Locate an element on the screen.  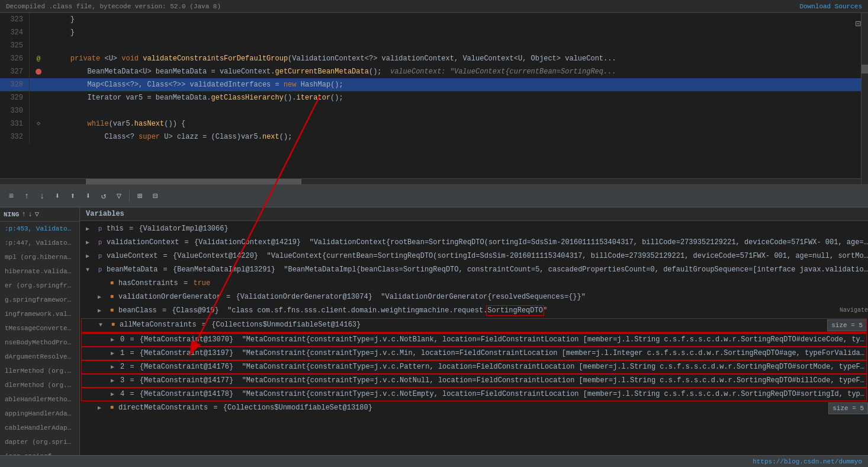
code-scrollbar is located at coordinates (864, 98).